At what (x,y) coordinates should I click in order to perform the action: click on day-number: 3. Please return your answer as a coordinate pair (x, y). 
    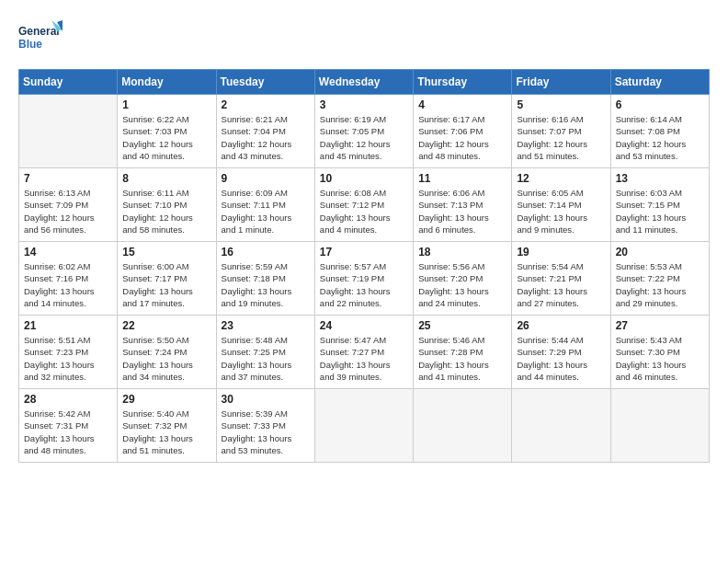
    Looking at the image, I should click on (364, 105).